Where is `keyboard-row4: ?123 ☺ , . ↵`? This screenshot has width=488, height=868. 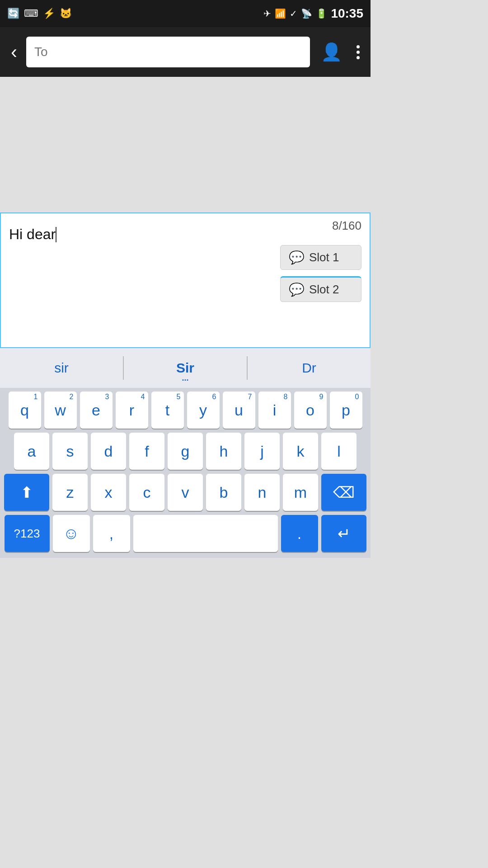
keyboard-row4: ?123 ☺ , . ↵ is located at coordinates (185, 533).